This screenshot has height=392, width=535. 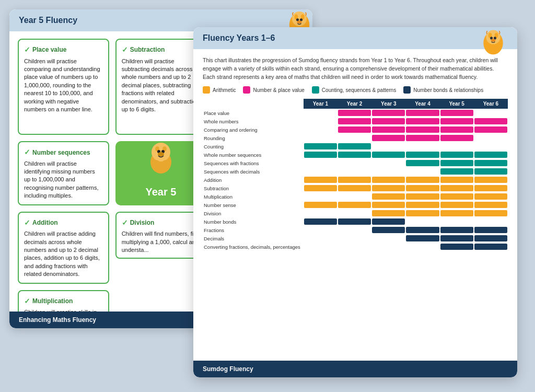 What do you see at coordinates (355, 171) in the screenshot?
I see `table-row: Sequences with decimals` at bounding box center [355, 171].